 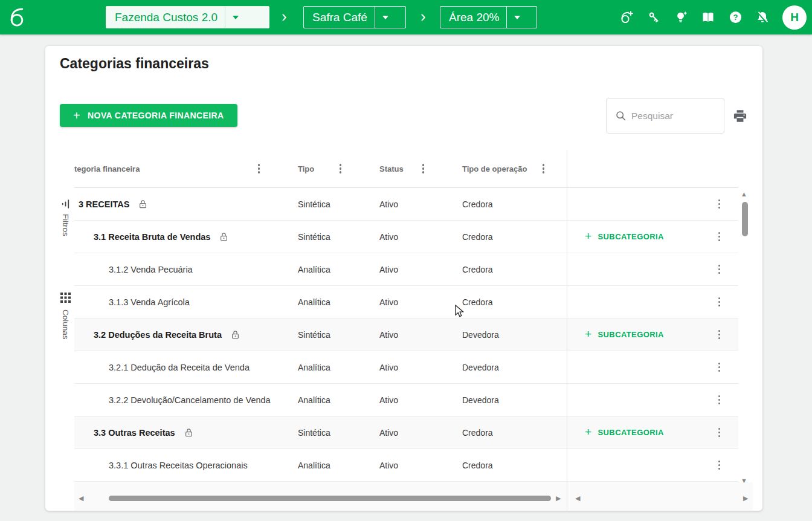 I want to click on scroll-down-icon: ▼, so click(x=744, y=481).